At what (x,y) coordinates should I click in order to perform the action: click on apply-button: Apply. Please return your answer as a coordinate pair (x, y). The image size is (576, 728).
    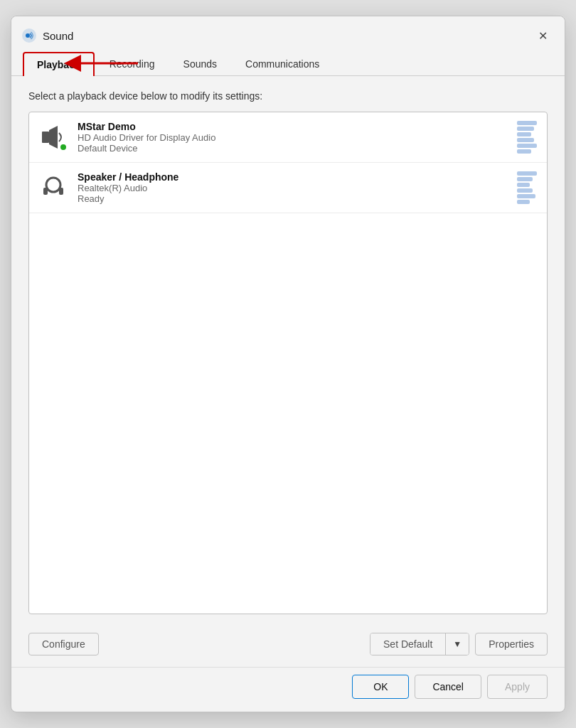
    Looking at the image, I should click on (518, 687).